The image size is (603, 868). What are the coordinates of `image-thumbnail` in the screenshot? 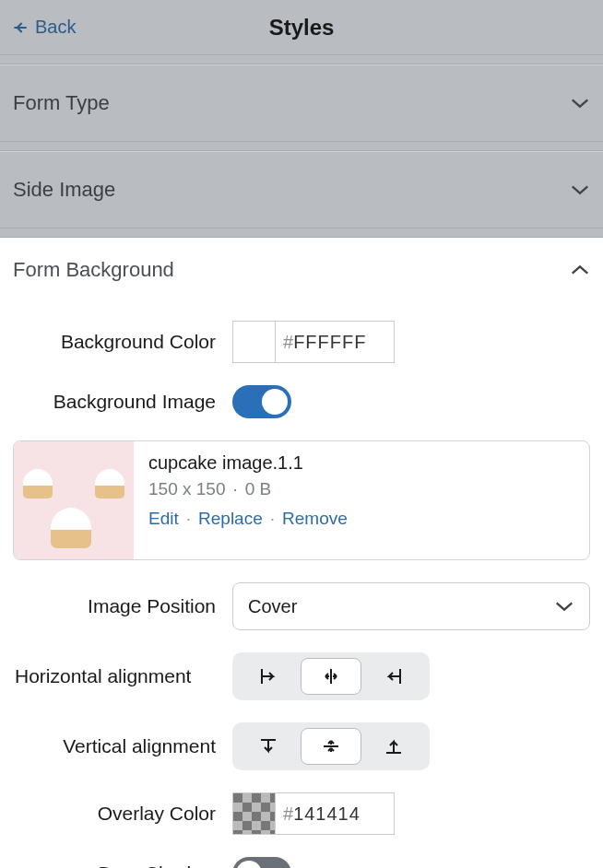 It's located at (74, 500).